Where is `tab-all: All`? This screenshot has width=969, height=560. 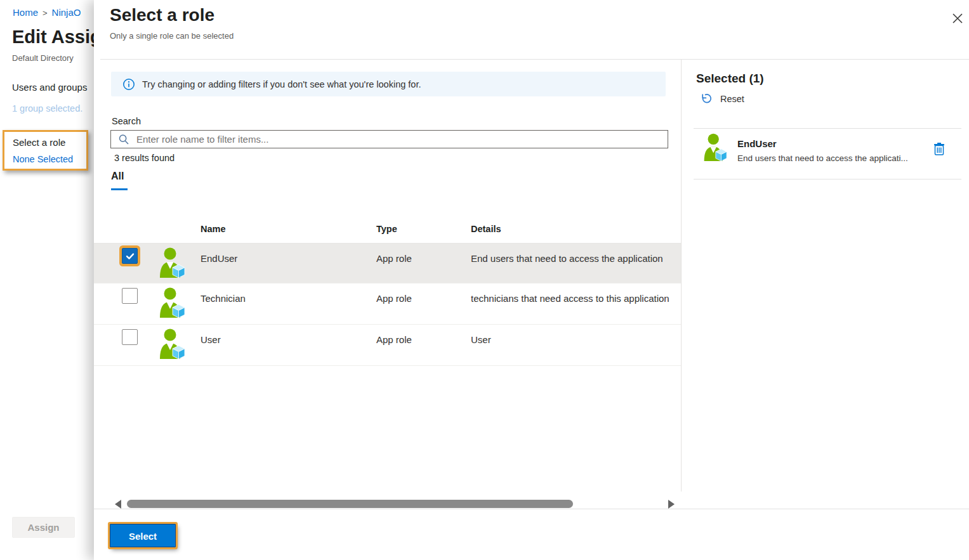
tab-all: All is located at coordinates (117, 176).